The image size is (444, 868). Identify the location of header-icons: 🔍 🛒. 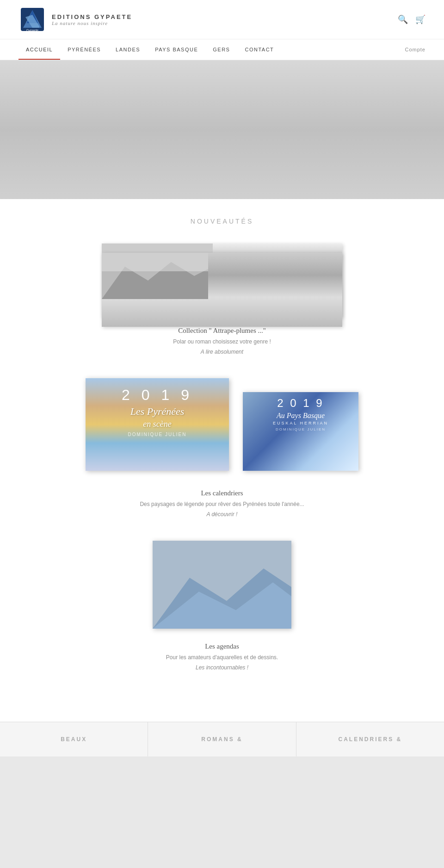
(412, 19).